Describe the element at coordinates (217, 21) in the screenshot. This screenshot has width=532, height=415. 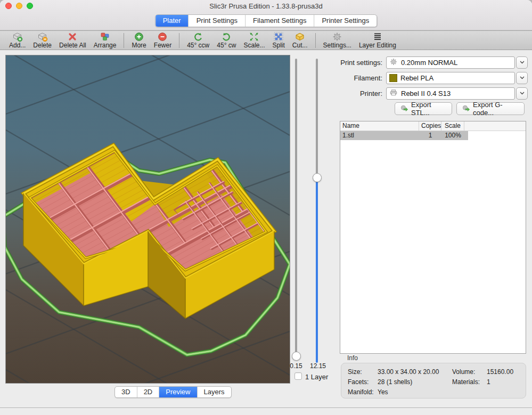
I see `tab-print-settings: Print Settings` at that location.